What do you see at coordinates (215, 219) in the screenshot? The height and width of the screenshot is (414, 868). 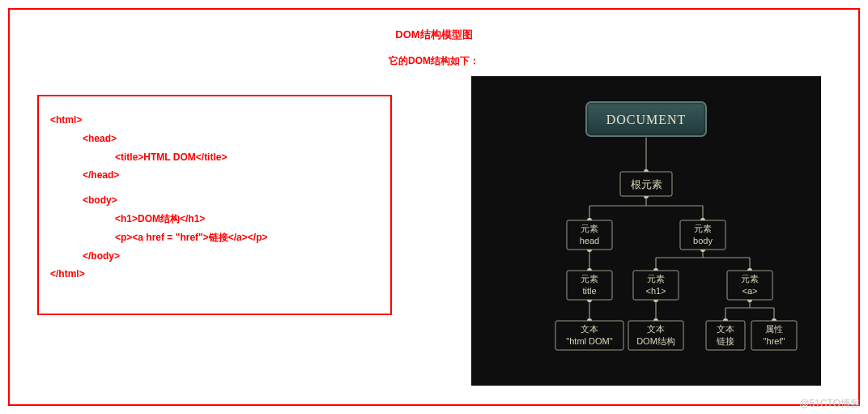 I see `code-line: <h1>DOM结构</h1>` at bounding box center [215, 219].